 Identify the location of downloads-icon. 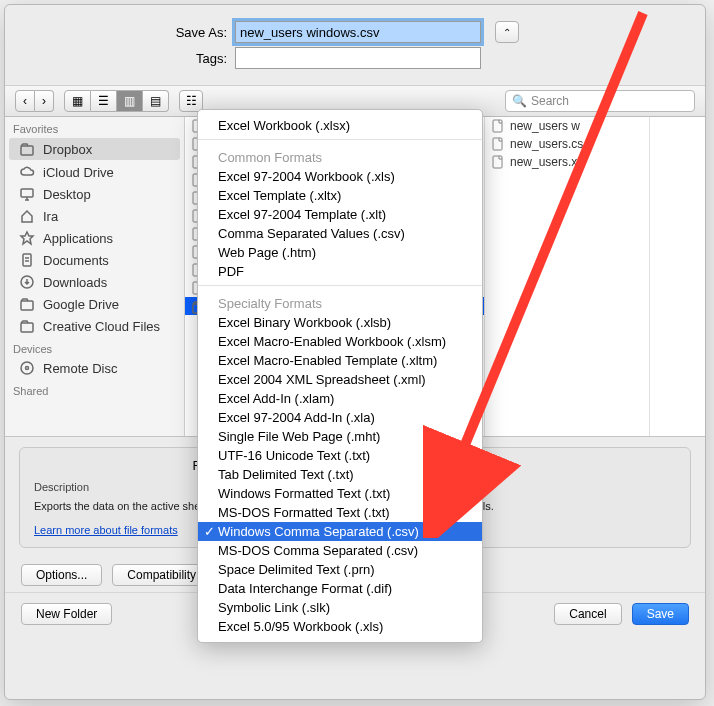
(27, 282).